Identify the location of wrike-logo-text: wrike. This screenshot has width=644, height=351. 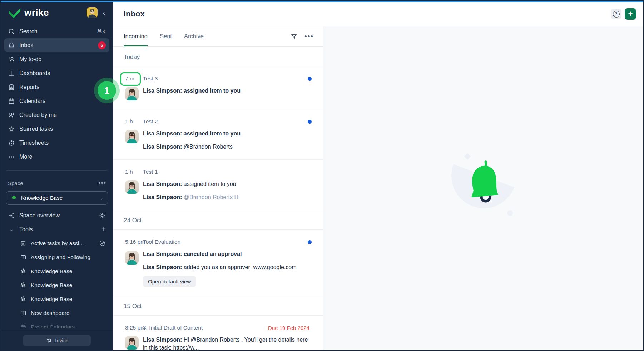
(36, 13).